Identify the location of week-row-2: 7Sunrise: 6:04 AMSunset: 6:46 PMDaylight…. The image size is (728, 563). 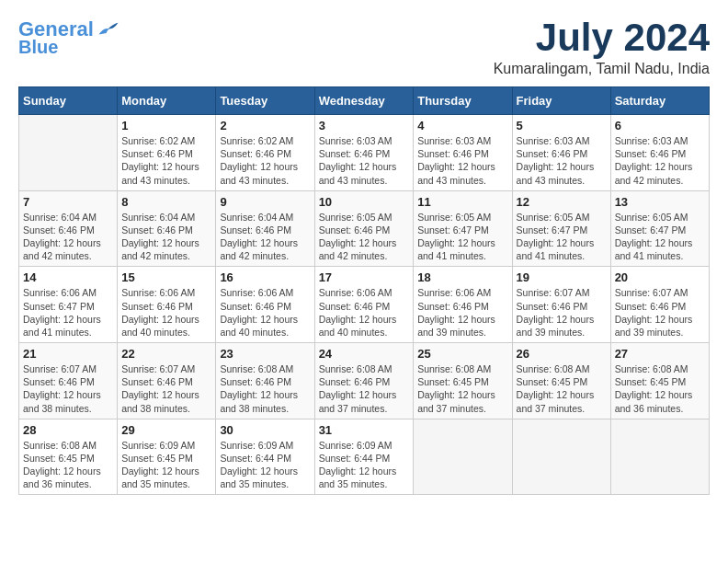
(364, 228).